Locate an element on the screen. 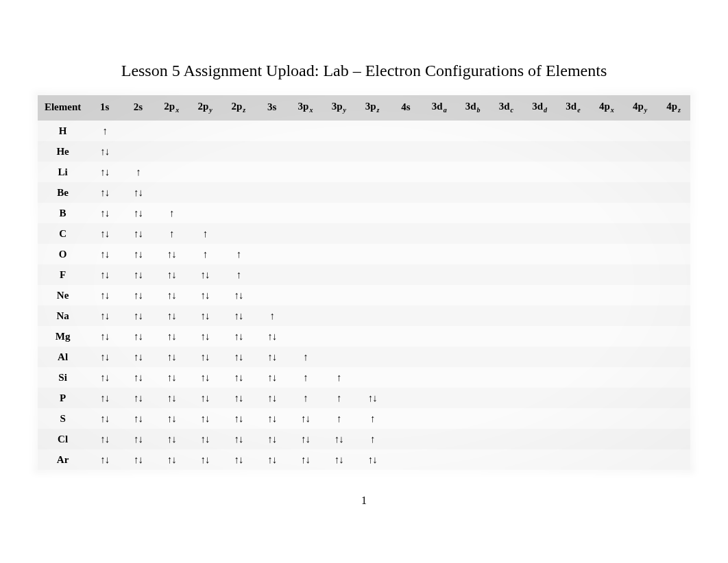  header-label: 3p is located at coordinates (304, 106).